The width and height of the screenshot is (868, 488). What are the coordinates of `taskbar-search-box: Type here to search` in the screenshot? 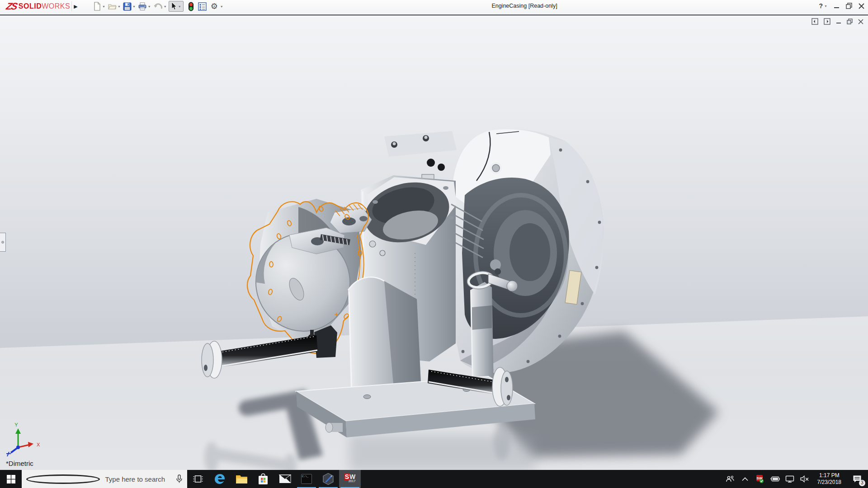 It's located at (104, 479).